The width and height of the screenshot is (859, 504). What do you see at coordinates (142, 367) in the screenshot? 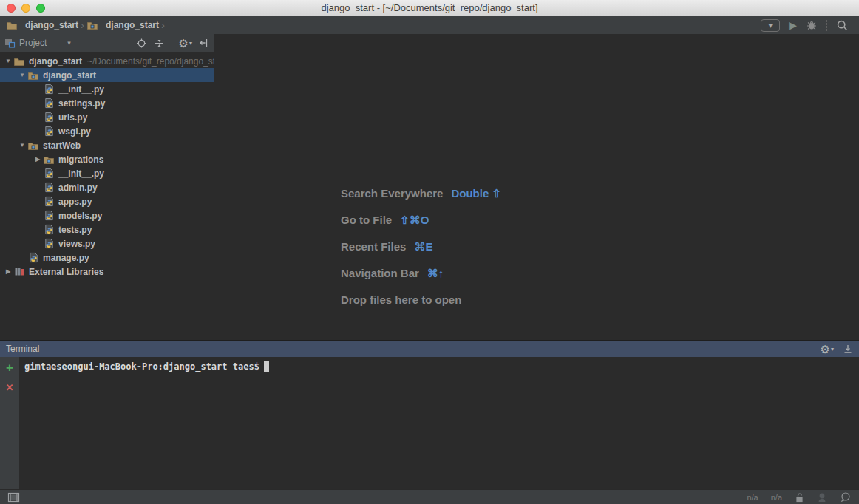
I see `terminal-prompt: gimtaeseongui-MacBook-Pro:django_start t…` at bounding box center [142, 367].